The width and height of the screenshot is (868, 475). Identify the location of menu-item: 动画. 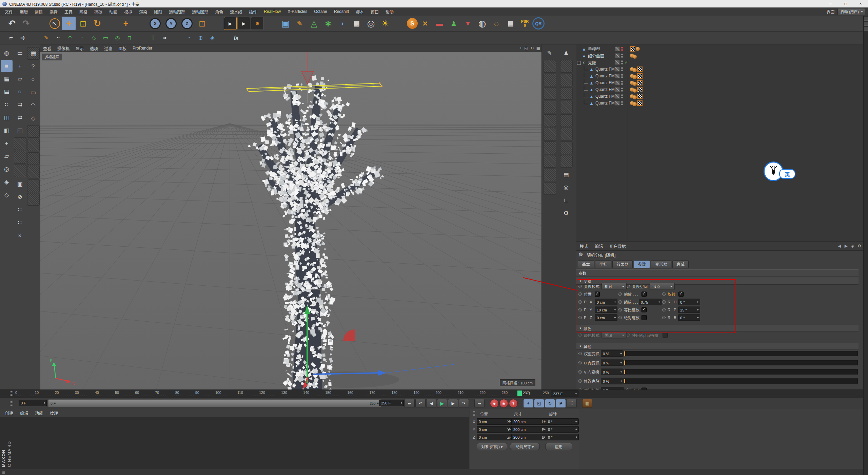
(113, 12).